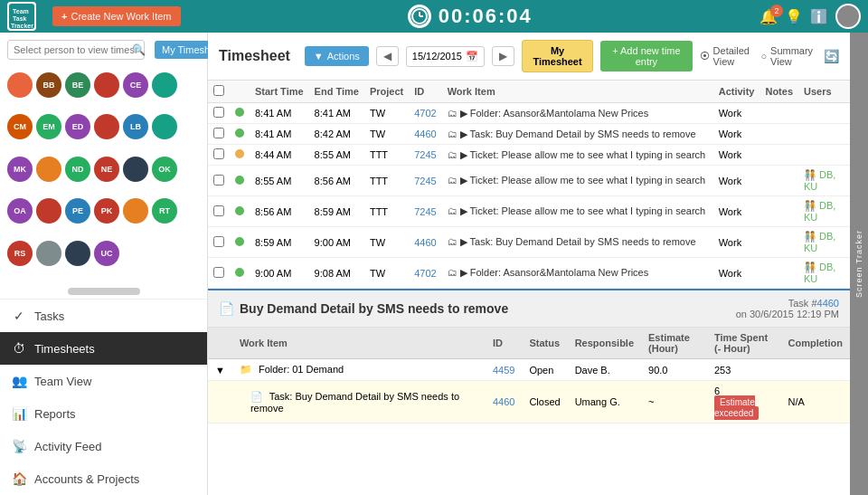  Describe the element at coordinates (859, 264) in the screenshot. I see `screen-tracker-panel: Screen Tracker` at that location.